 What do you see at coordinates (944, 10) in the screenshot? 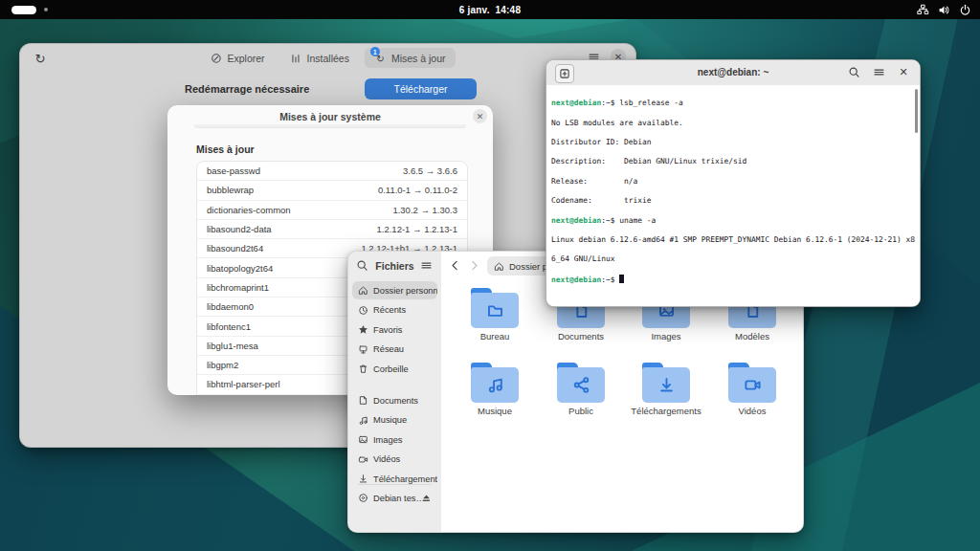
I see `system-status-area` at bounding box center [944, 10].